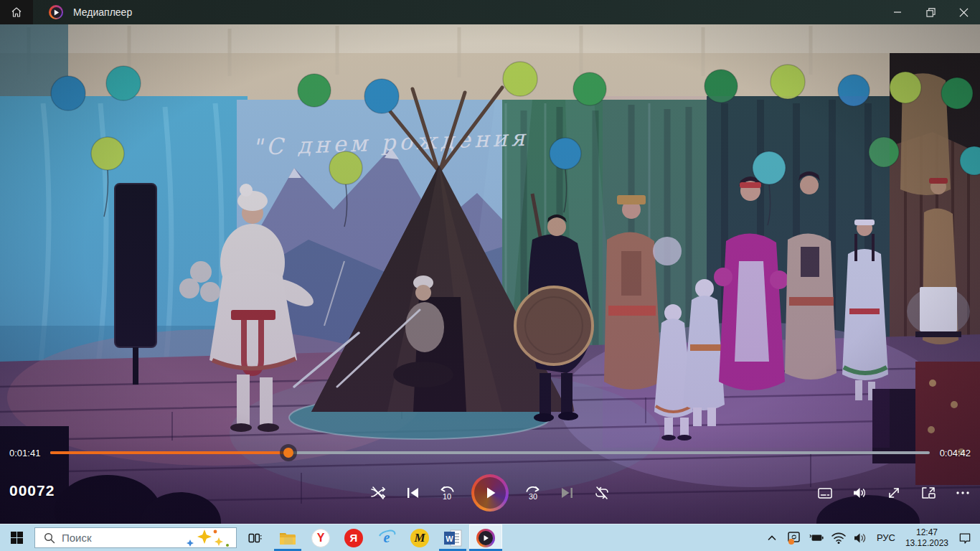 This screenshot has height=551, width=980. What do you see at coordinates (894, 493) in the screenshot?
I see `right-controls` at bounding box center [894, 493].